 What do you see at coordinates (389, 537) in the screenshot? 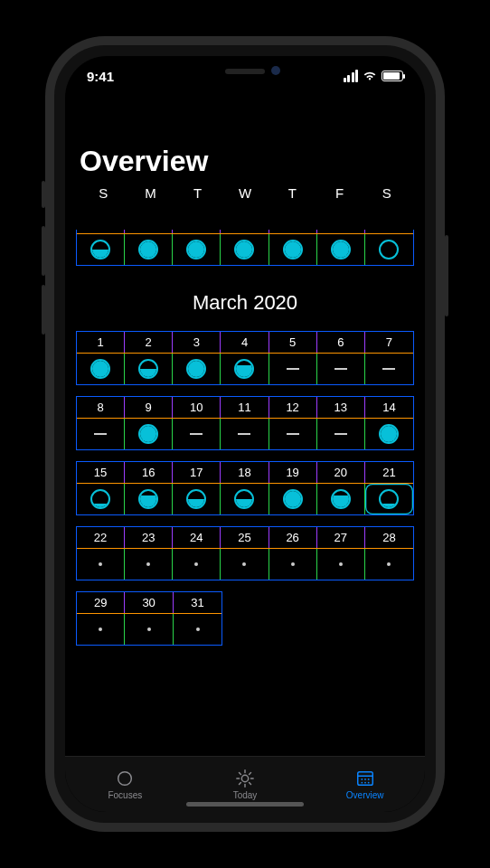
I see `day-number: 28` at bounding box center [389, 537].